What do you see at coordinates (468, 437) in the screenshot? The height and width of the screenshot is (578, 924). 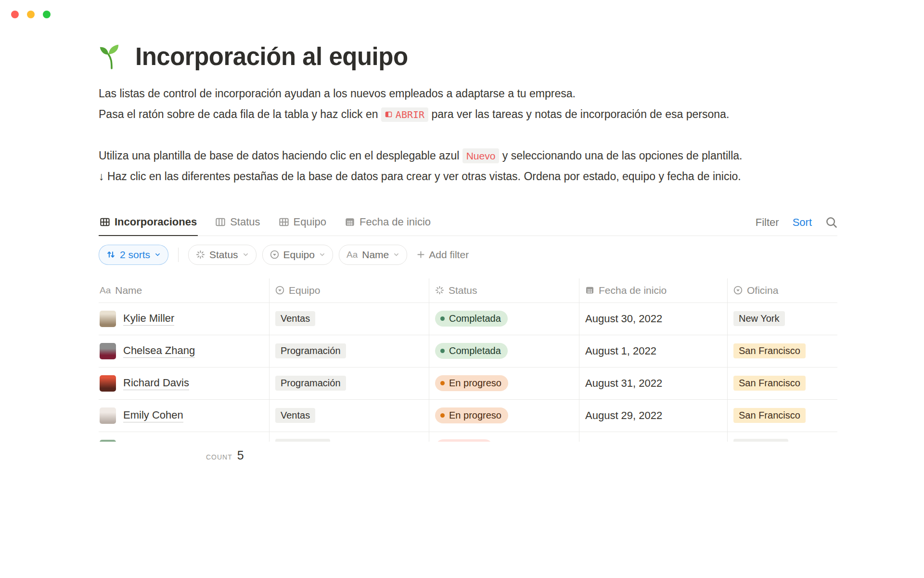 I see `clipped-row-region` at bounding box center [468, 437].